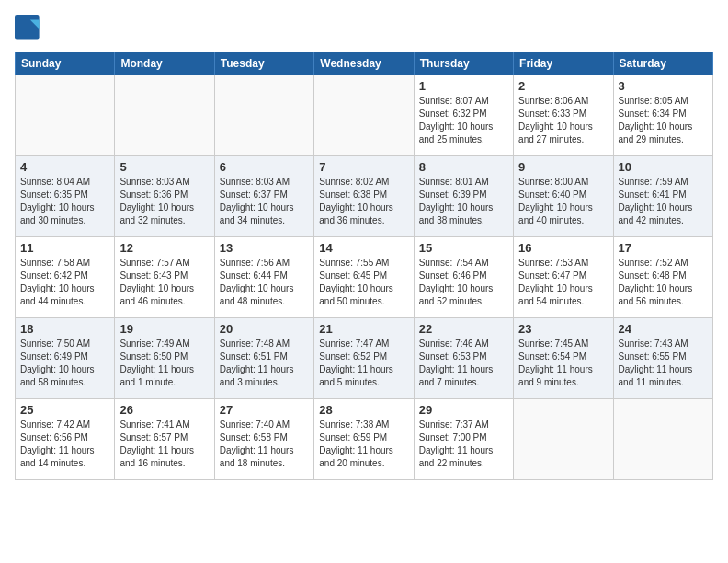 Image resolution: width=728 pixels, height=563 pixels. Describe the element at coordinates (563, 282) in the screenshot. I see `day-info: Sunrise: 7:53 AM Sunset: 6:47 PM Dayligh…` at that location.